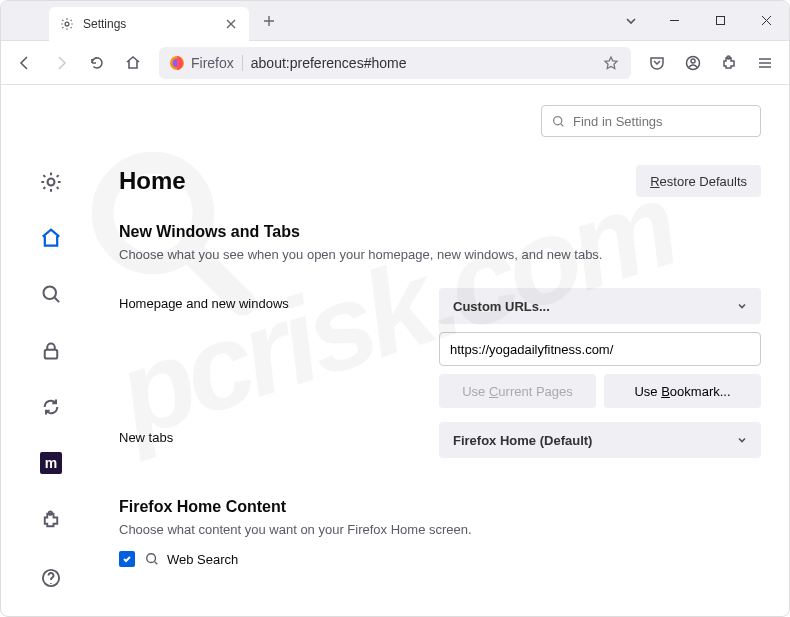  I want to click on close-icon, so click(231, 24).